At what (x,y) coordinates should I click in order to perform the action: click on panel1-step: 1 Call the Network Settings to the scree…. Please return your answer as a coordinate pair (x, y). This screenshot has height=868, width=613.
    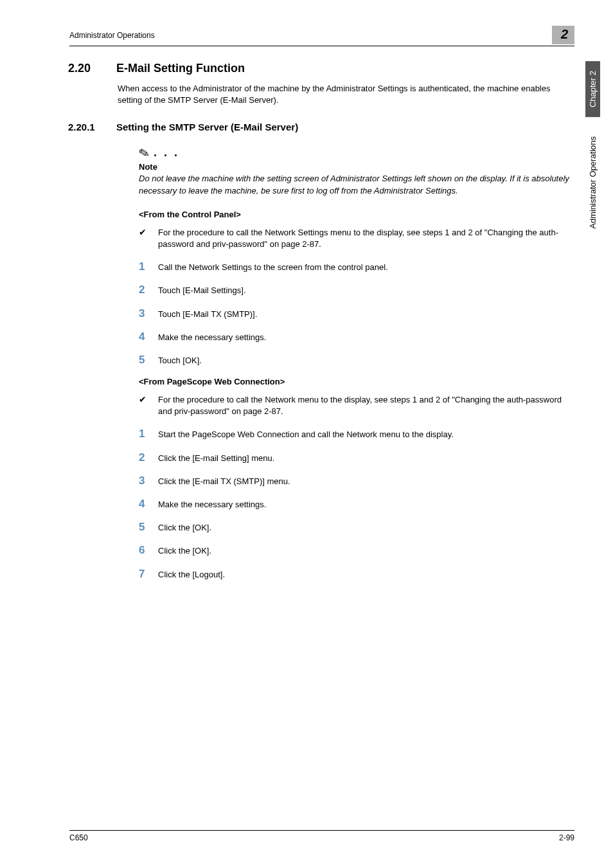
    Looking at the image, I should click on (357, 267).